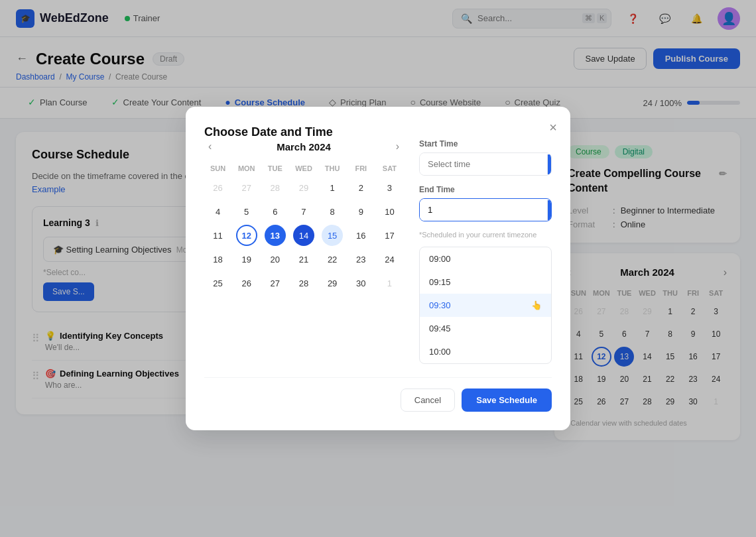 Image resolution: width=756 pixels, height=537 pixels. What do you see at coordinates (275, 168) in the screenshot?
I see `cal-header-tue: TUE` at bounding box center [275, 168].